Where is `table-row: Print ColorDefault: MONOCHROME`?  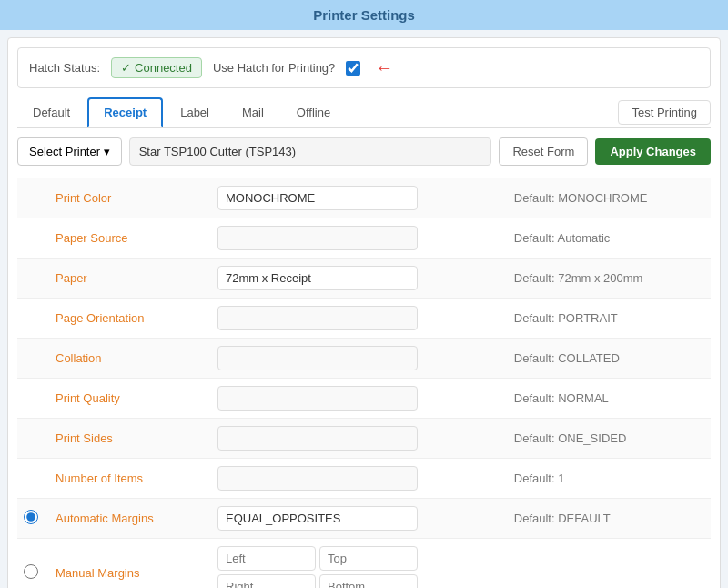
table-row: Print ColorDefault: MONOCHROME is located at coordinates (364, 198).